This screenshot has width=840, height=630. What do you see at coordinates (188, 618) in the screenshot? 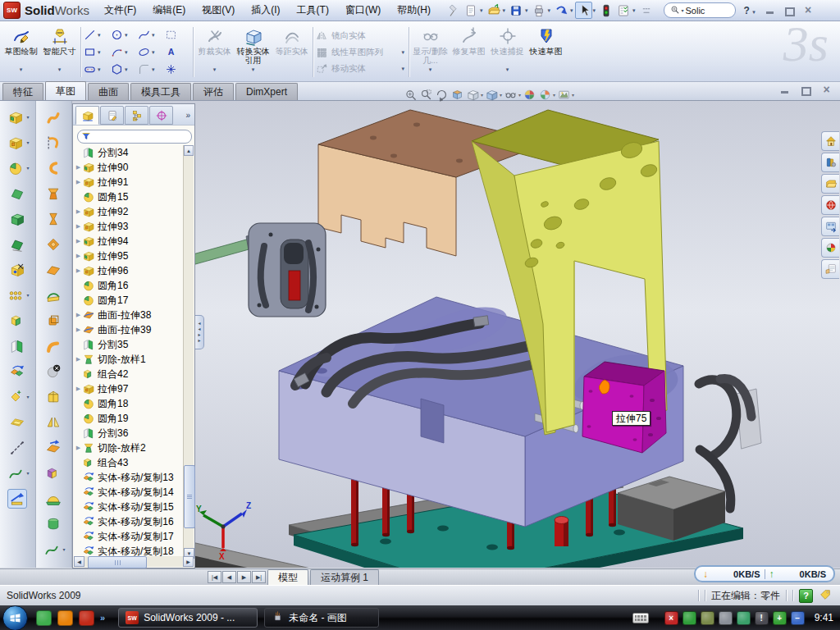
I see `taskbar-button-solidworks: SWSolidWorks 2009 - ...` at bounding box center [188, 618].